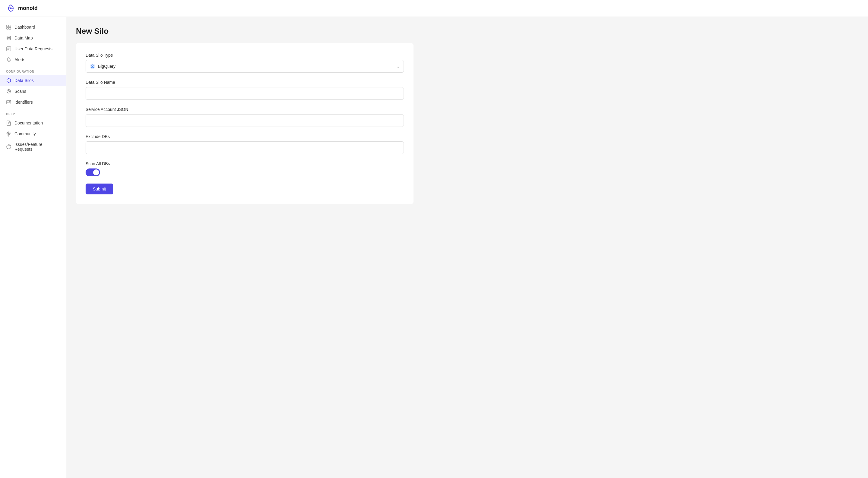 The image size is (868, 478). Describe the element at coordinates (245, 55) in the screenshot. I see `data-silo-type-label: Data Silo Type` at that location.